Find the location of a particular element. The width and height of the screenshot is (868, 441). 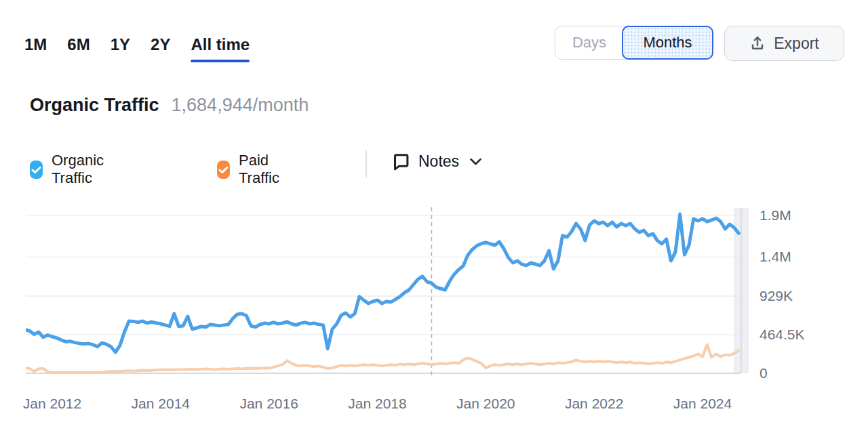

organic-checkbox is located at coordinates (37, 169).